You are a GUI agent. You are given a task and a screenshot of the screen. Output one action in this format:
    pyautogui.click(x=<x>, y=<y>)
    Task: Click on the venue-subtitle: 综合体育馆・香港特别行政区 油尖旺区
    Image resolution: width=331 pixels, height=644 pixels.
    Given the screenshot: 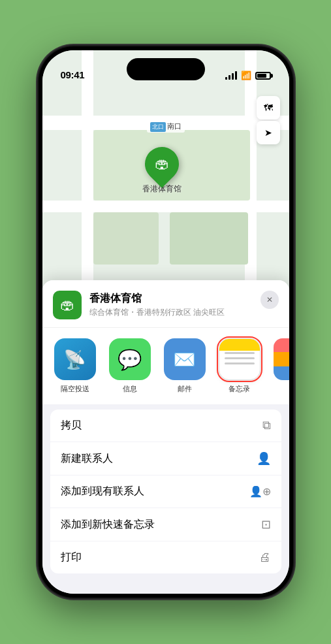 What is the action you would take?
    pyautogui.click(x=184, y=312)
    